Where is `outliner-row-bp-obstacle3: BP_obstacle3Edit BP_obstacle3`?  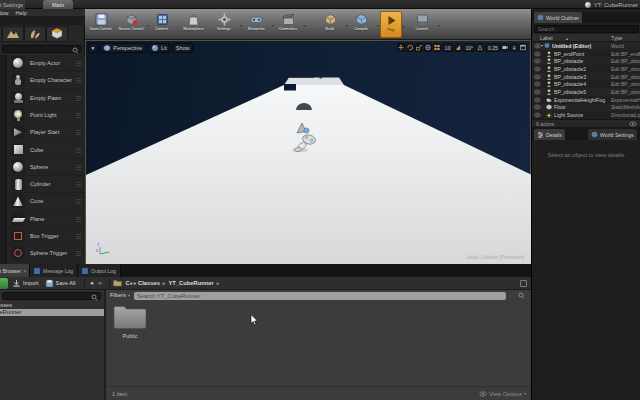
outliner-row-bp-obstacle3: BP_obstacle3Edit BP_obstacle3 is located at coordinates (586, 77).